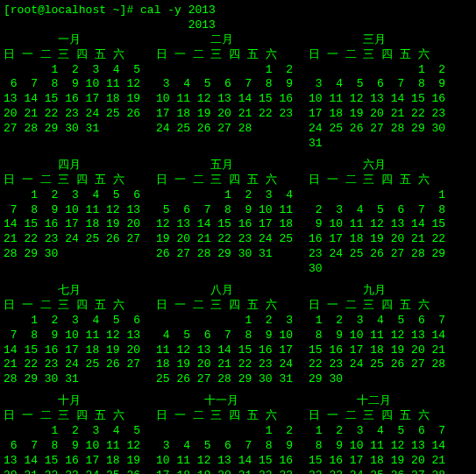 Image resolution: width=476 pixels, height=474 pixels. Describe the element at coordinates (377, 254) in the screenshot. I see `week-row: 23 24 25 26 27 28 29` at that location.